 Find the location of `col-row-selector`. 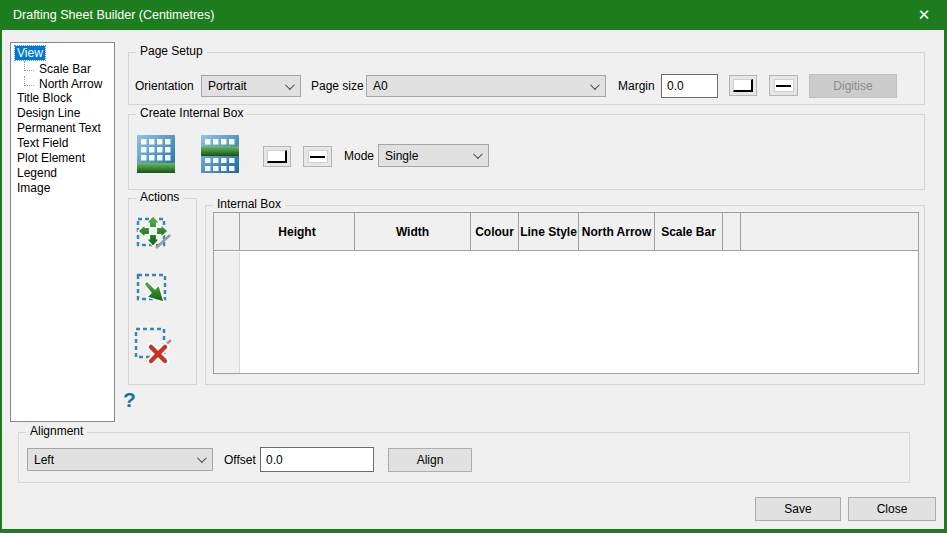

col-row-selector is located at coordinates (227, 232).